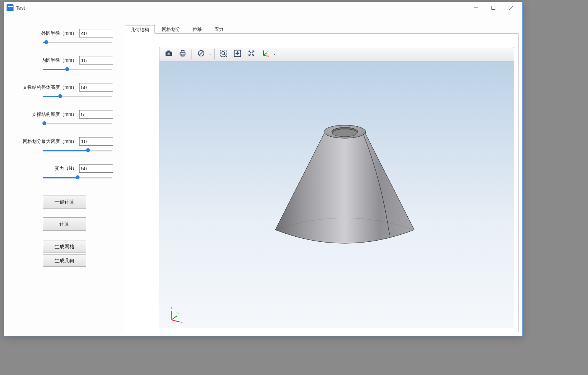  I want to click on outer-radius-label: 外圆半径（mm）, so click(59, 33).